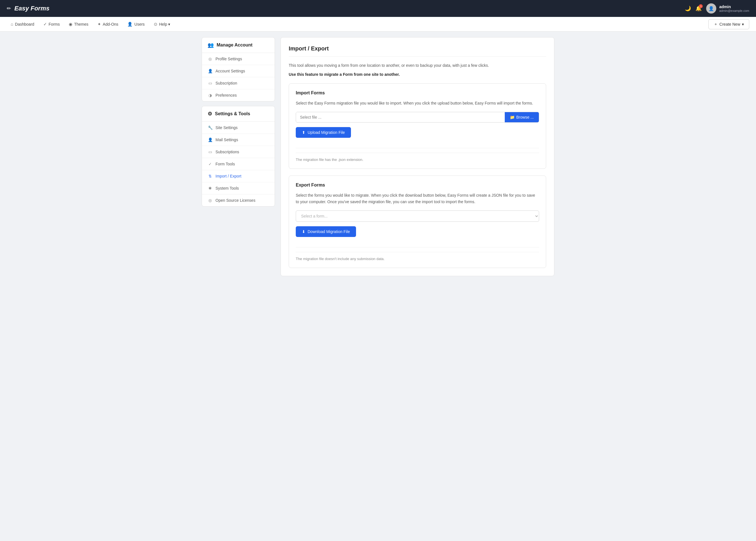 This screenshot has width=756, height=541. What do you see at coordinates (418, 51) in the screenshot?
I see `page-title: Import / Export` at bounding box center [418, 51].